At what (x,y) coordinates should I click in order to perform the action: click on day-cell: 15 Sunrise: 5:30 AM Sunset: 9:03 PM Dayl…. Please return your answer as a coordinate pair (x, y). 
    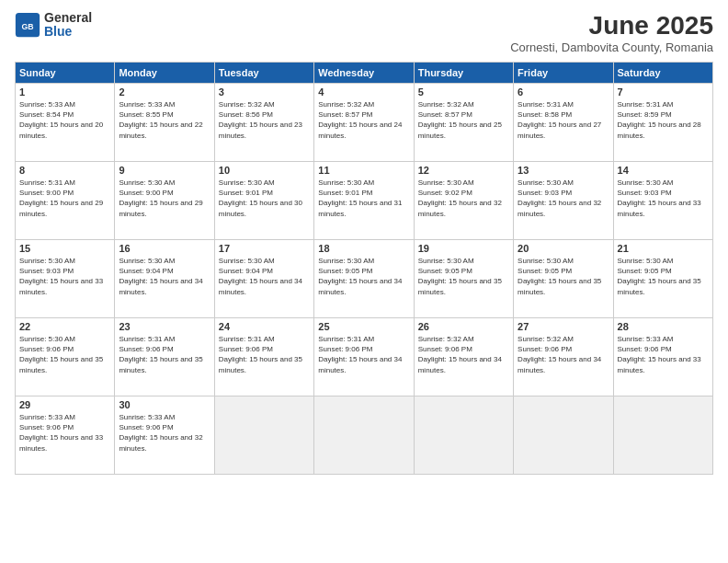
    Looking at the image, I should click on (65, 280).